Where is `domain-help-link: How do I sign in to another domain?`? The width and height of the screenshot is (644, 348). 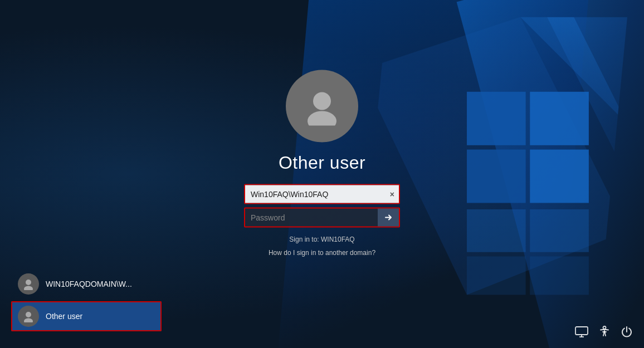
domain-help-link: How do I sign in to another domain? is located at coordinates (322, 252).